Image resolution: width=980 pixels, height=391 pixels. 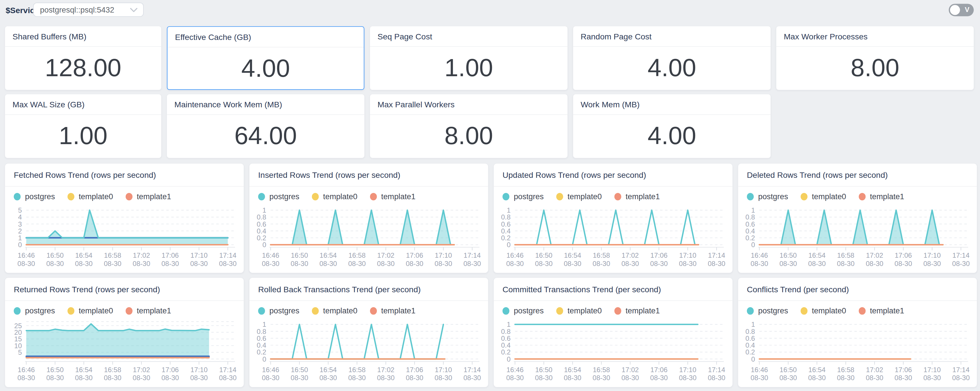 What do you see at coordinates (20, 210) in the screenshot?
I see `y-axis-tick-label: 5` at bounding box center [20, 210].